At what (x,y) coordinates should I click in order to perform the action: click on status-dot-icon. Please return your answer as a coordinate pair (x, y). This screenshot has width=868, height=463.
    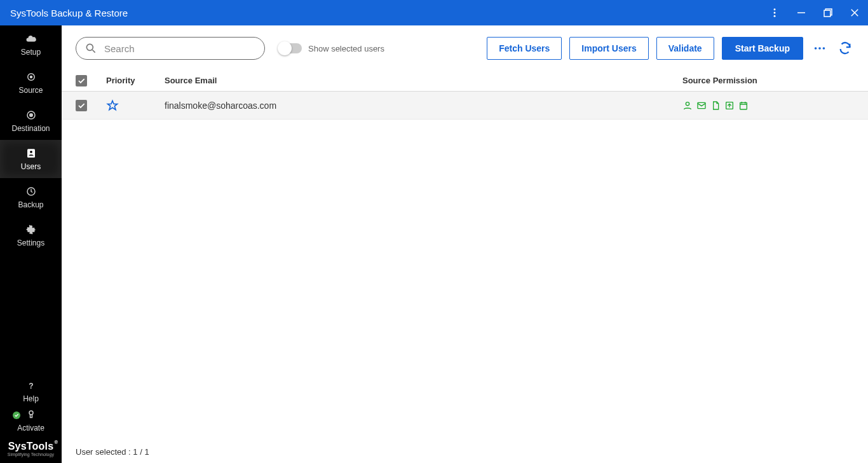
    Looking at the image, I should click on (17, 415).